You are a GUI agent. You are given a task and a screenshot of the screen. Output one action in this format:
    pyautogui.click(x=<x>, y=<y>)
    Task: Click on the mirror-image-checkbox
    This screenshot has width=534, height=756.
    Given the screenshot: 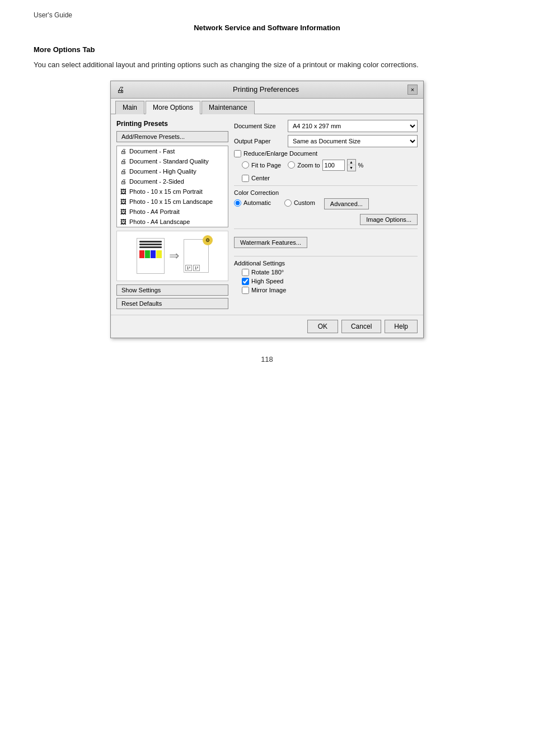 What is the action you would take?
    pyautogui.click(x=245, y=290)
    